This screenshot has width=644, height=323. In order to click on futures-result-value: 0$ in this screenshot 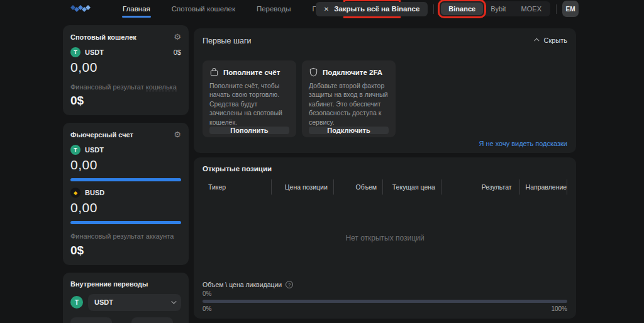, I will do `click(126, 251)`.